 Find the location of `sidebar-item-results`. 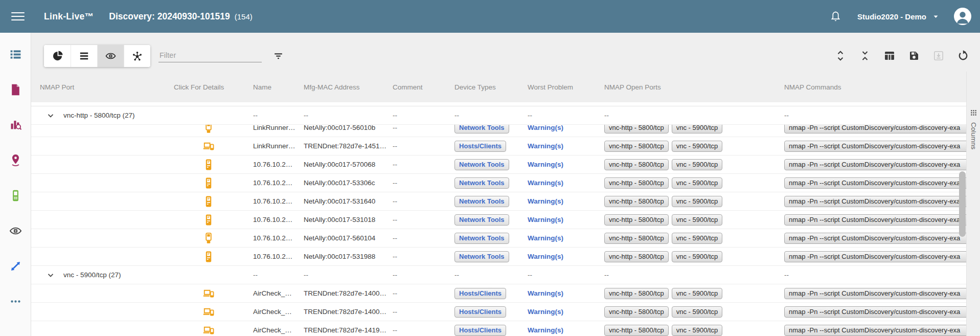

sidebar-item-results is located at coordinates (15, 90).